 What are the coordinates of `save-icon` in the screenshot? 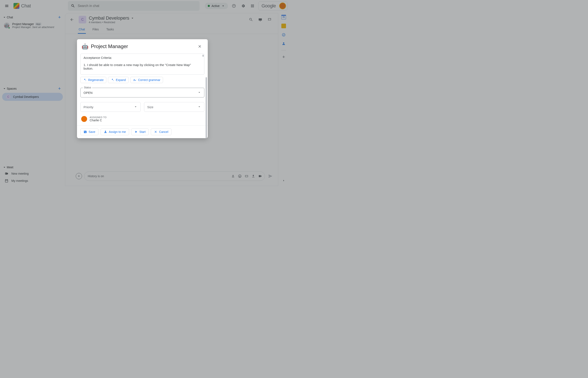 It's located at (85, 132).